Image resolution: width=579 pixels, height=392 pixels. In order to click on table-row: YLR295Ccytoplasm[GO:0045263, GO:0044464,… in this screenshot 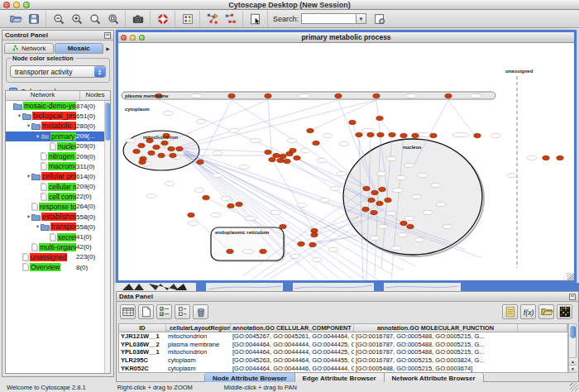, I will do `click(343, 361)`.